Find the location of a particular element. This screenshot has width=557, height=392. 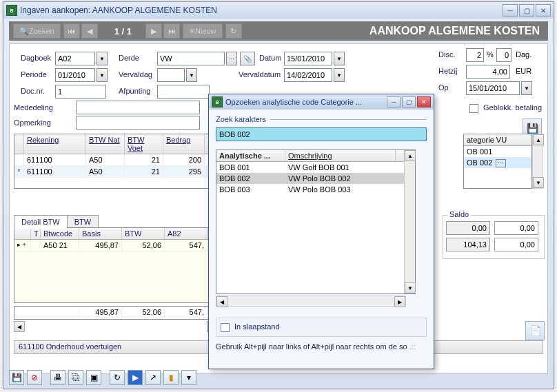

windows-icon: ▣ is located at coordinates (94, 378).